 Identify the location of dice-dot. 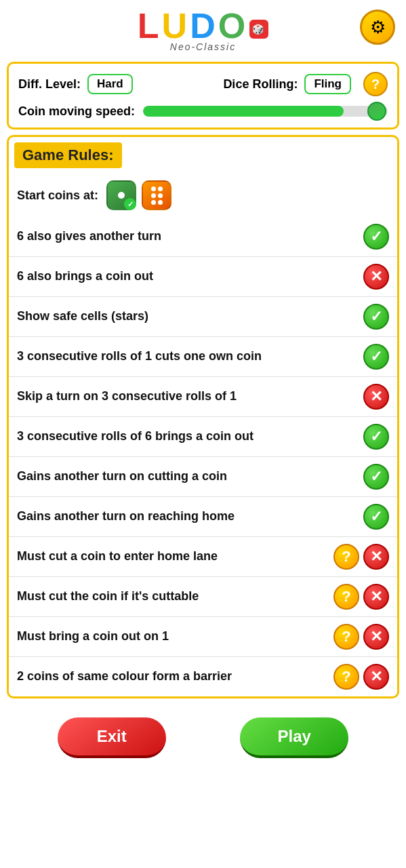
(121, 195).